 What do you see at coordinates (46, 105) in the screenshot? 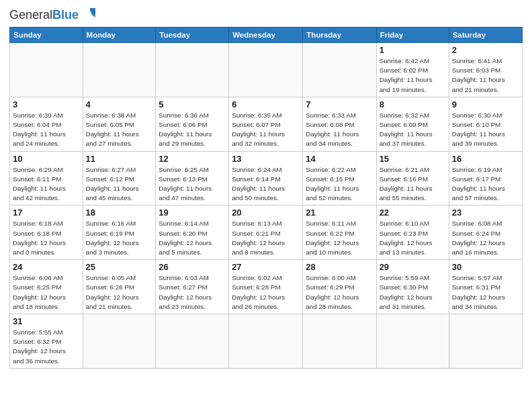
I see `day-number: 3` at bounding box center [46, 105].